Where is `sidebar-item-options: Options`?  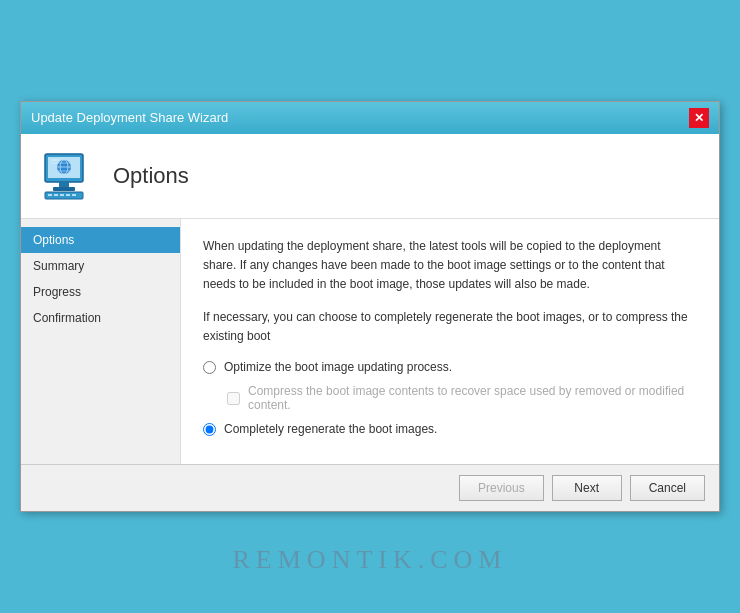
sidebar-item-options: Options is located at coordinates (100, 240).